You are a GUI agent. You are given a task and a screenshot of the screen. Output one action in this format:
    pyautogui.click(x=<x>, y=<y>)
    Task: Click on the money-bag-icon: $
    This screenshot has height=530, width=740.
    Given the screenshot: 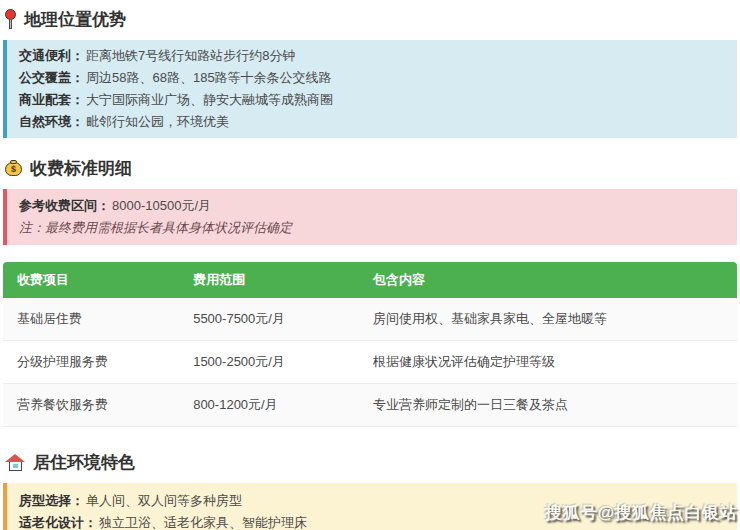 What is the action you would take?
    pyautogui.click(x=14, y=168)
    